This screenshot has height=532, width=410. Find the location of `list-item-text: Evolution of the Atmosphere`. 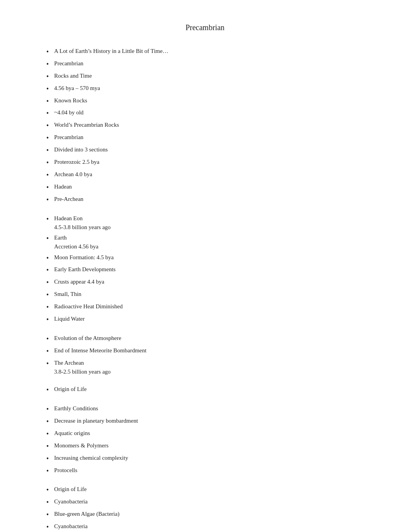

list-item-text: Evolution of the Atmosphere is located at coordinates (88, 338).